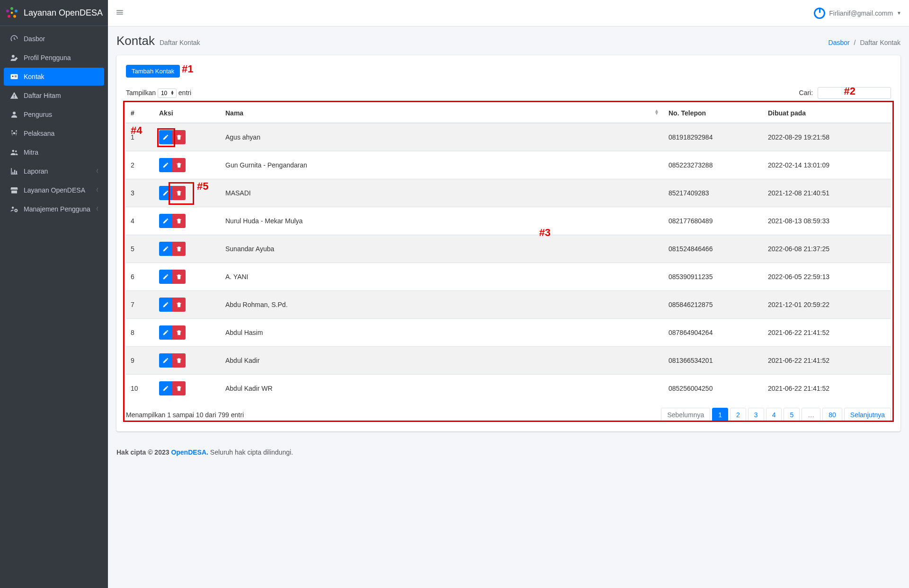 The width and height of the screenshot is (909, 588). I want to click on cell-nama: MASADI, so click(442, 193).